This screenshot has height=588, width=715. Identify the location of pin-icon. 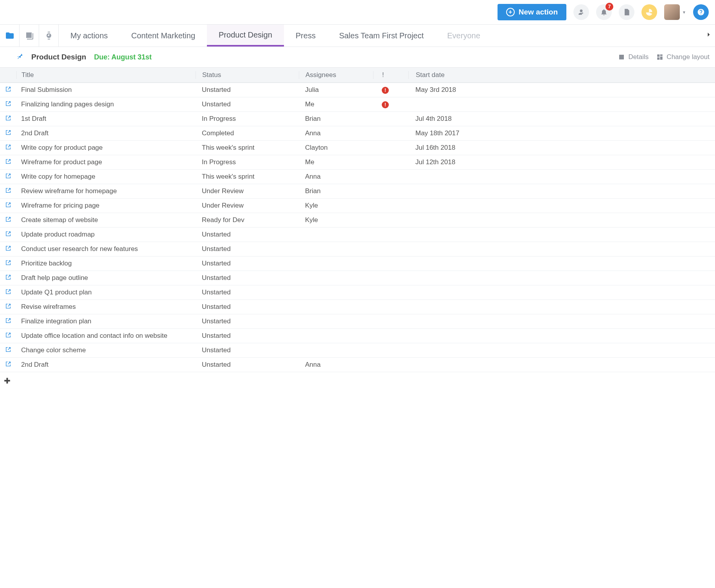
(20, 57).